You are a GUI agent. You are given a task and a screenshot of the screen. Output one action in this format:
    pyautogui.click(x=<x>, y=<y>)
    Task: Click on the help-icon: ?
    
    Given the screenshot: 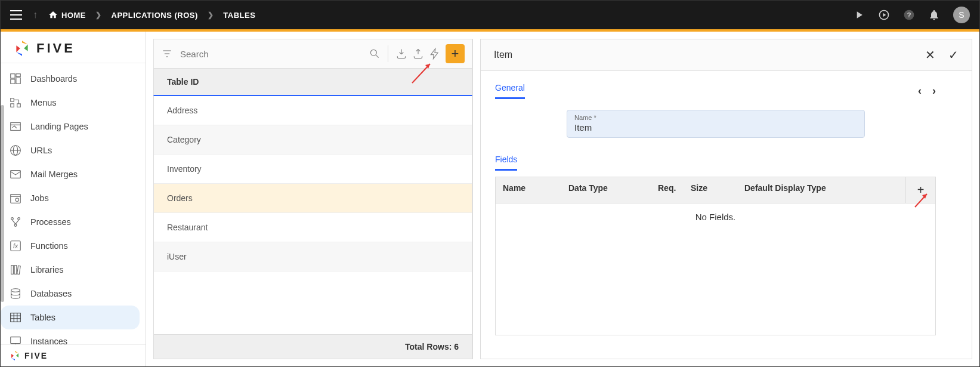 What is the action you would take?
    pyautogui.click(x=909, y=15)
    